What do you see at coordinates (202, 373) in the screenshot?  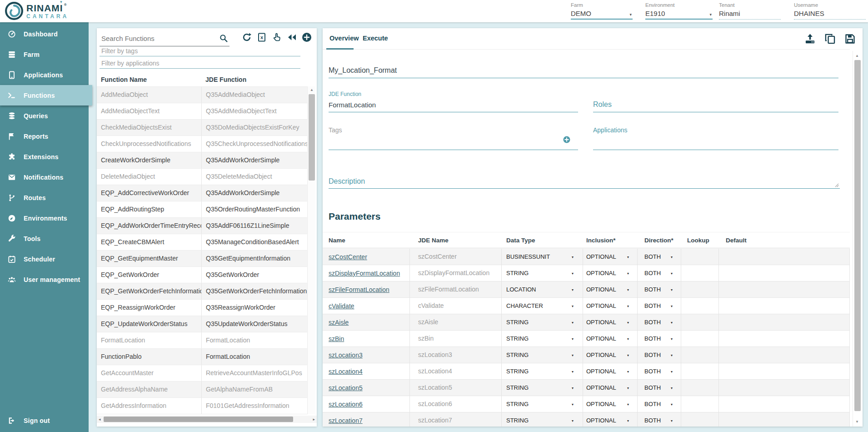 I see `function-list-row: GetAccountMasterRetrieveAccountMasterInf…` at bounding box center [202, 373].